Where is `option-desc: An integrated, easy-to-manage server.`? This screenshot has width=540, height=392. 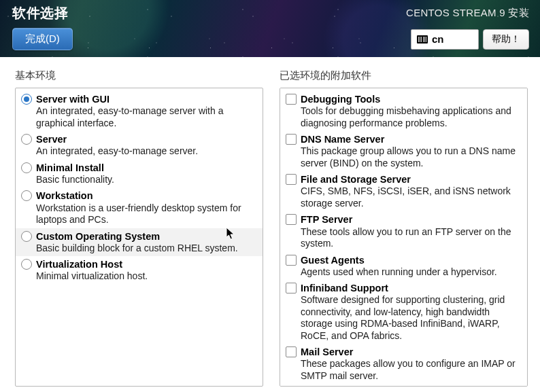 option-desc: An integrated, easy-to-manage server. is located at coordinates (146, 152).